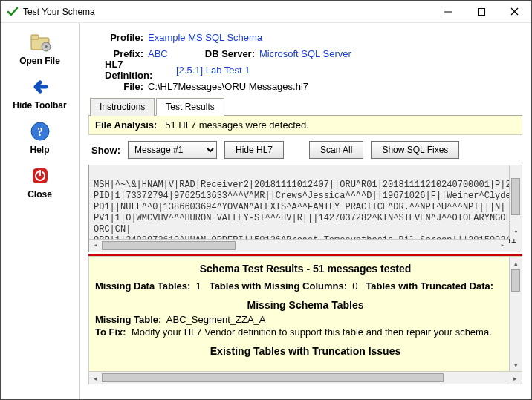 The image size is (532, 400). Describe the element at coordinates (516, 263) in the screenshot. I see `scroll-up-icon: ▴` at that location.